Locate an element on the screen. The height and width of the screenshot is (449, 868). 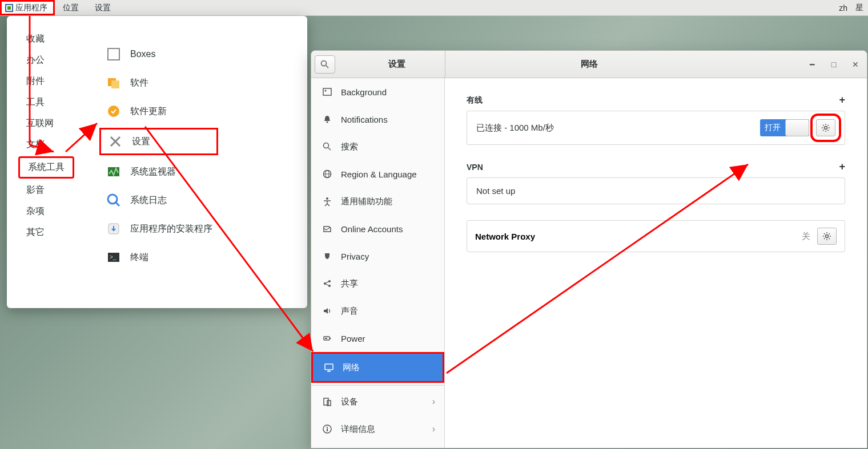
app-list-item: >_终端 is located at coordinates (159, 257).